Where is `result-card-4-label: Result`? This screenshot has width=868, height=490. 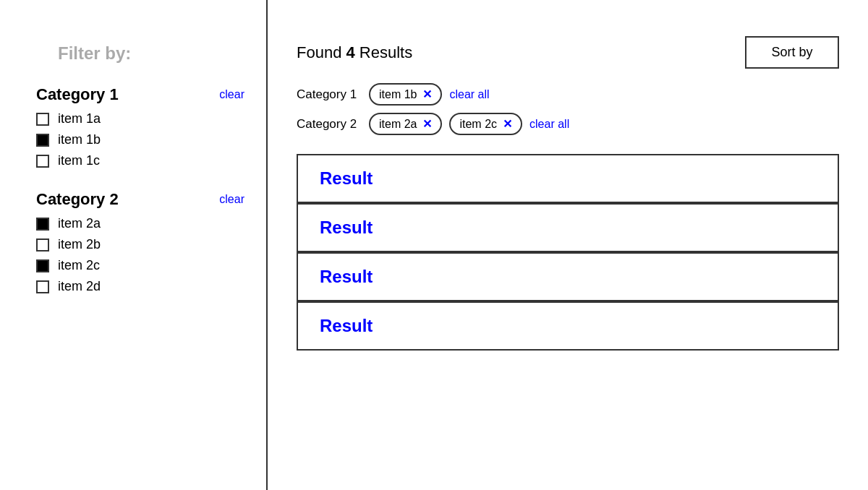 result-card-4-label: Result is located at coordinates (346, 326).